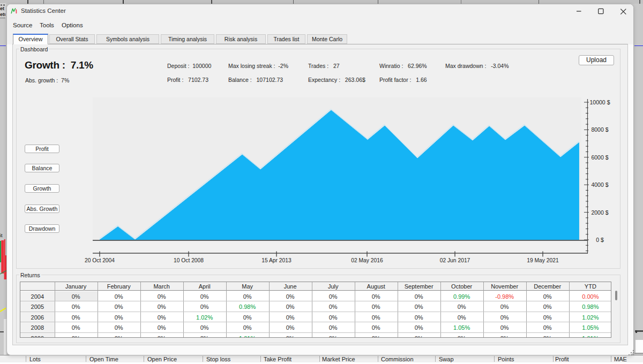 Image resolution: width=643 pixels, height=364 pixels. Describe the element at coordinates (100, 260) in the screenshot. I see `svg-text: 20 Oct 2004` at that location.